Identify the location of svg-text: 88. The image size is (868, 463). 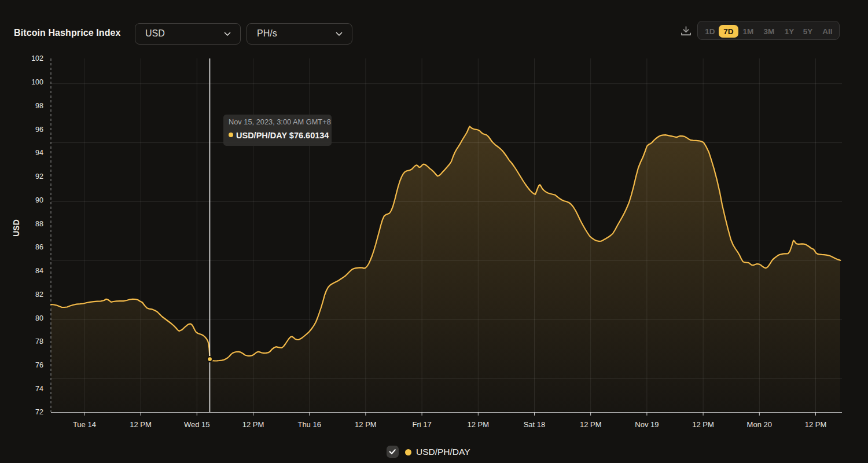
(39, 224).